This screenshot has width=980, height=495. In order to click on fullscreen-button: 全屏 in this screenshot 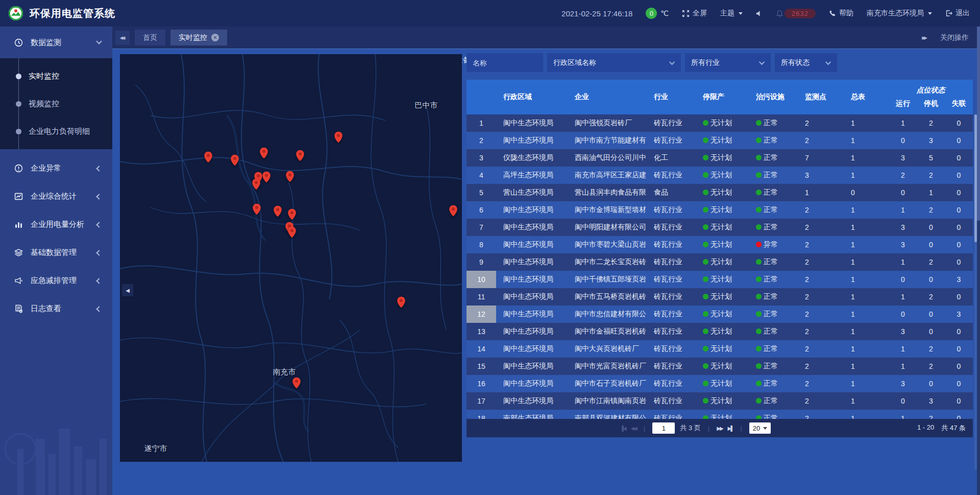, I will do `click(694, 13)`.